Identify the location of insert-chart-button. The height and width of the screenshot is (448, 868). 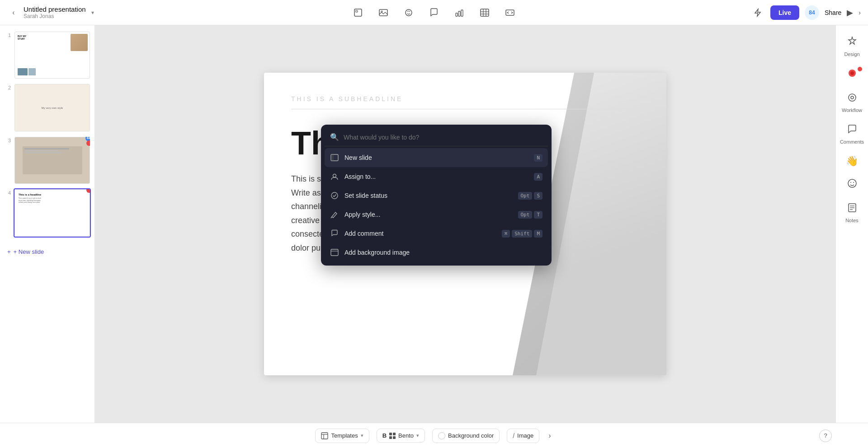
(459, 13).